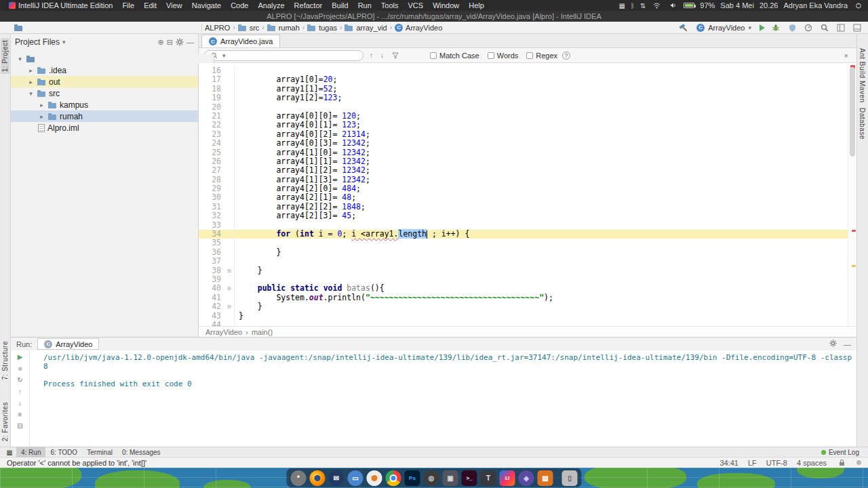  Describe the element at coordinates (31, 453) in the screenshot. I see `toolwindow-button-4-run: 4: Run` at that location.